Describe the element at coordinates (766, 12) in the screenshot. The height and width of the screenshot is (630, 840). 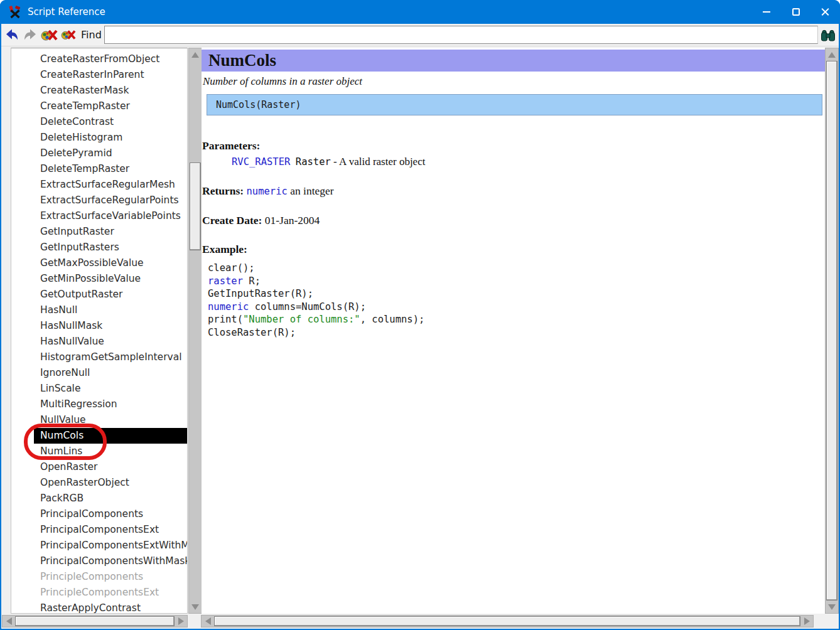
I see `minimize-button` at that location.